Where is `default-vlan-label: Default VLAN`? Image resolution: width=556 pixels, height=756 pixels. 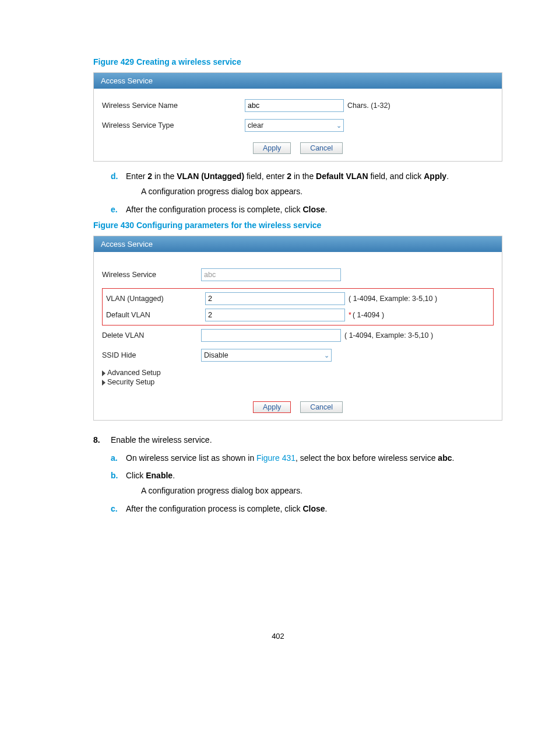
default-vlan-label: Default VLAN is located at coordinates (156, 315).